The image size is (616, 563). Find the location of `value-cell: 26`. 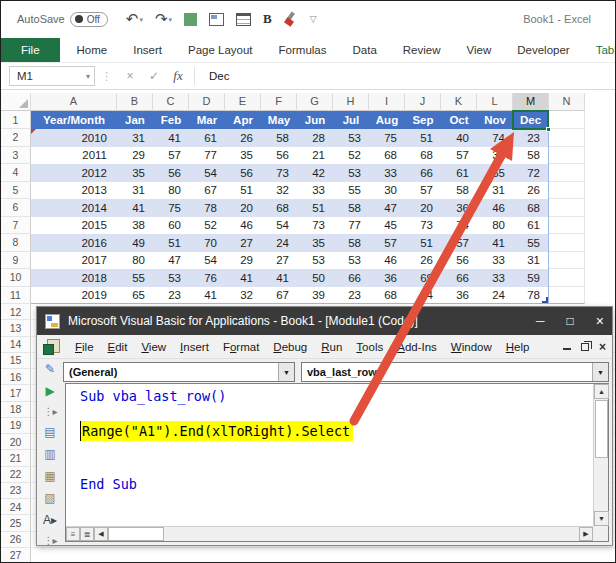

value-cell: 26 is located at coordinates (243, 138).